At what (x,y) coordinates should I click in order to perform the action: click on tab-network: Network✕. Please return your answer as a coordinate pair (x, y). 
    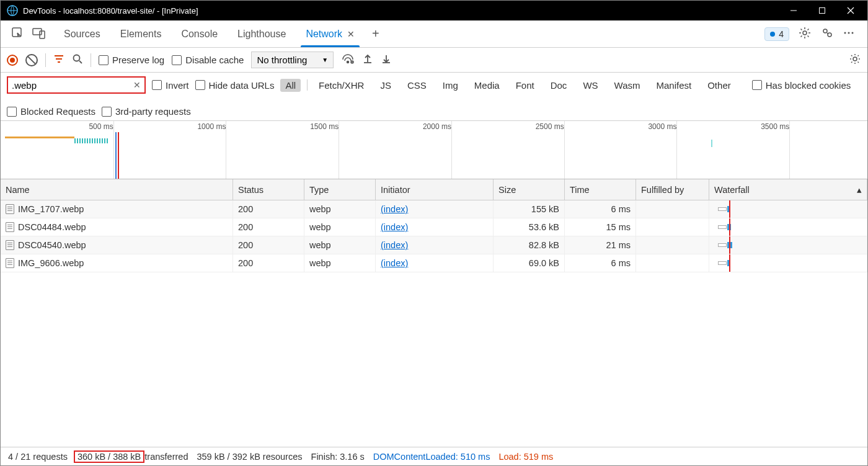
    Looking at the image, I should click on (330, 34).